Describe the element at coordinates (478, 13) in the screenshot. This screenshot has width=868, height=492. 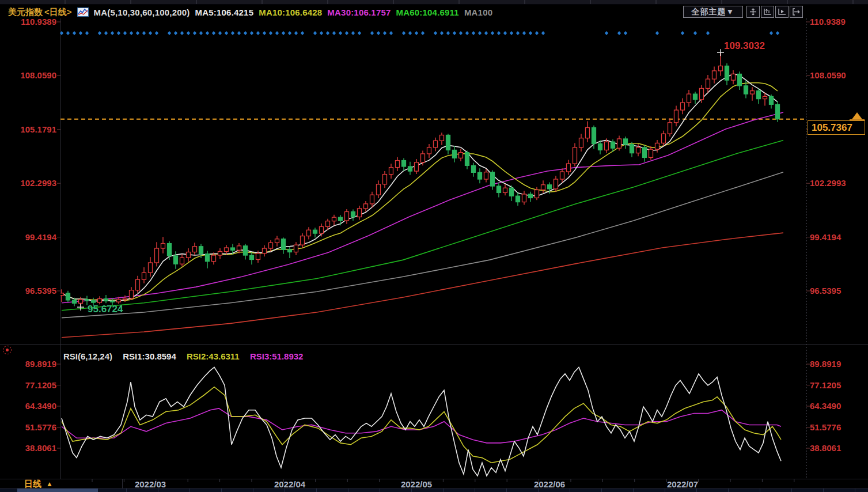
I see `ma100-label: MA100` at that location.